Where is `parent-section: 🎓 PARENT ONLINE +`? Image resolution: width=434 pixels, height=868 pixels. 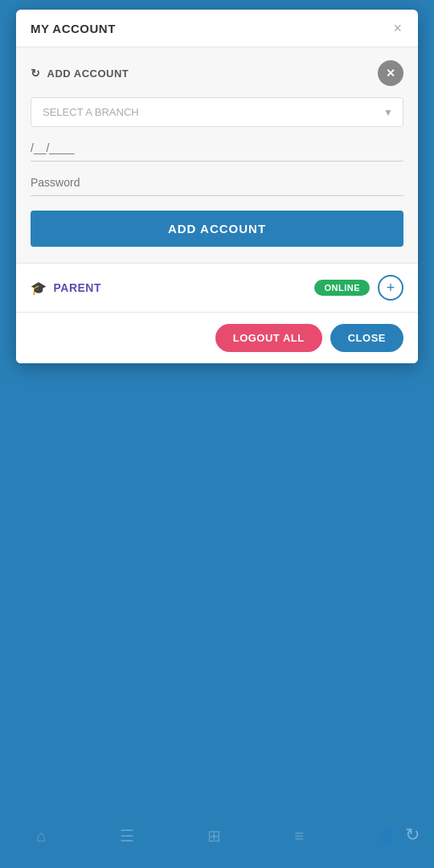 parent-section: 🎓 PARENT ONLINE + is located at coordinates (217, 288).